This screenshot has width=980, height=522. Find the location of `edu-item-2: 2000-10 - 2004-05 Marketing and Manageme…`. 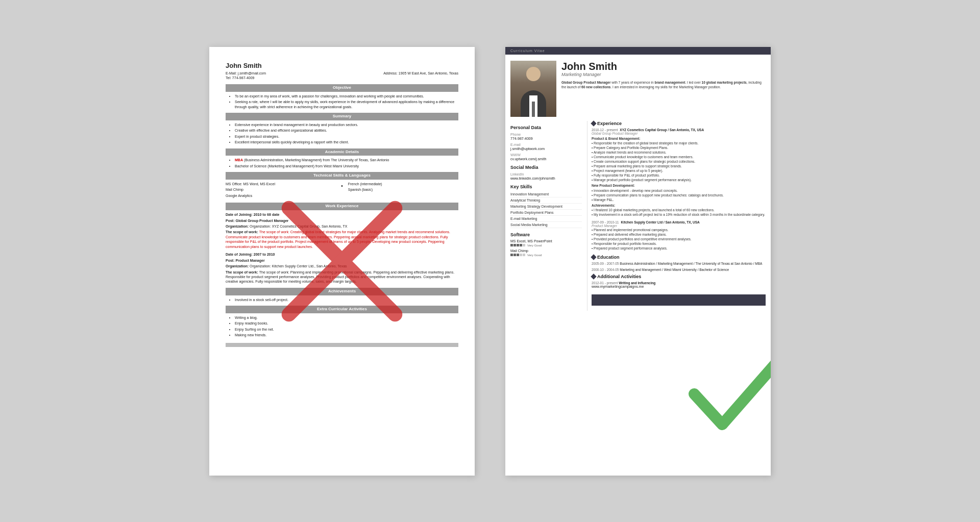

edu-item-2: 2000-10 - 2004-05 Marketing and Manageme… is located at coordinates (679, 269).